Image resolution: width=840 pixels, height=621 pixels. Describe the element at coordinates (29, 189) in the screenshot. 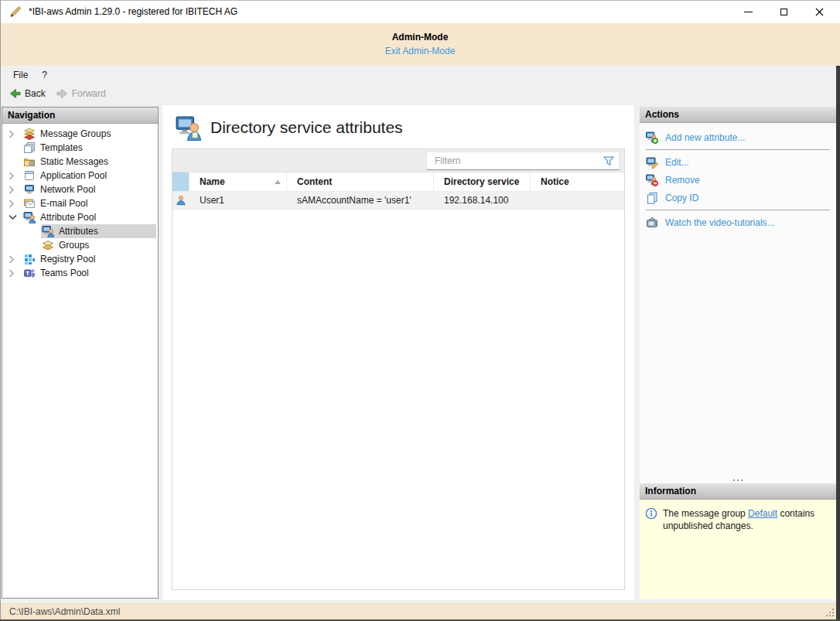

I see `network-pool-icon` at that location.